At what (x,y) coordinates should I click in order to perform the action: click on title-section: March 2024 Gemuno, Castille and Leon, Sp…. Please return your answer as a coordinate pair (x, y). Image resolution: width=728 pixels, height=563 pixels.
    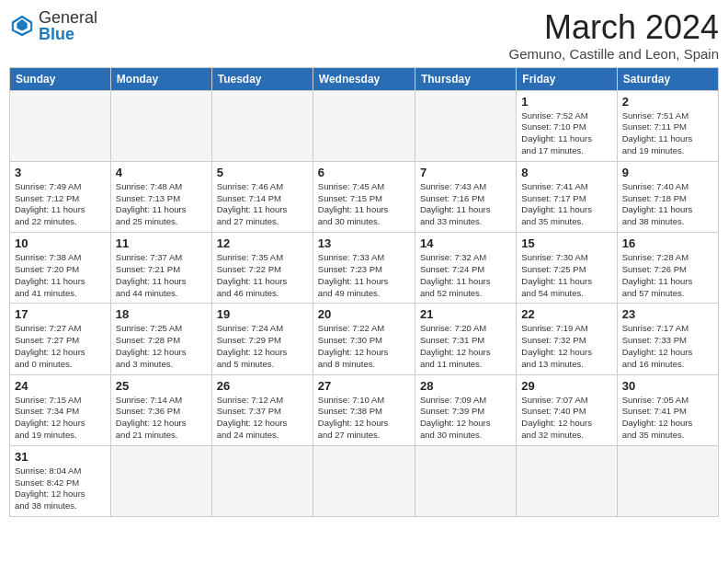
    Looking at the image, I should click on (614, 35).